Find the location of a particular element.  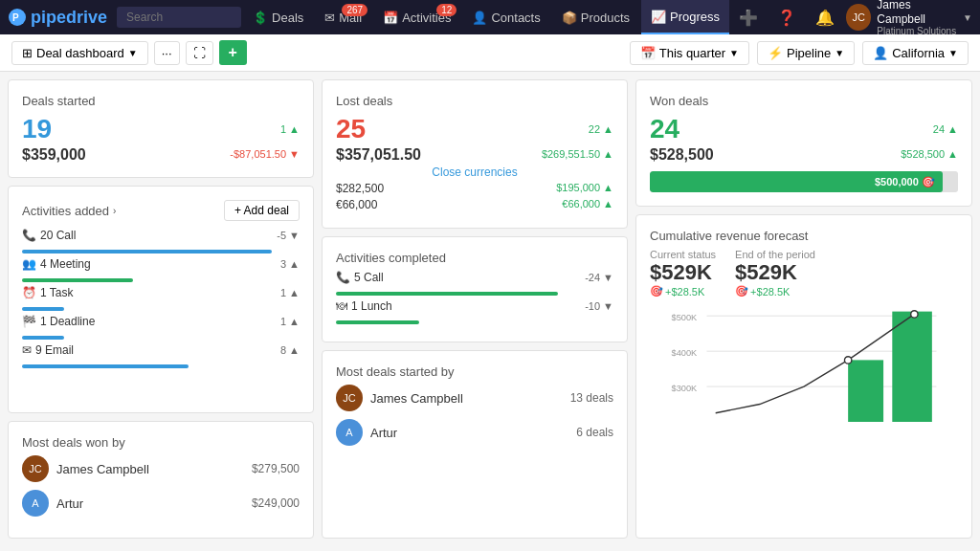

deals-started-amount-row: $359,000 -$87,051.50 ▼ is located at coordinates (161, 154).